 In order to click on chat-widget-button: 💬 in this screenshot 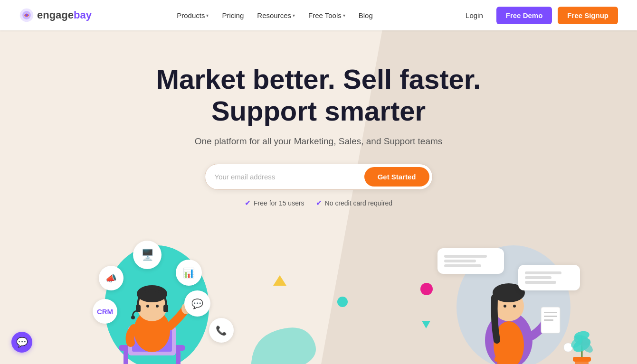, I will do `click(22, 342)`.